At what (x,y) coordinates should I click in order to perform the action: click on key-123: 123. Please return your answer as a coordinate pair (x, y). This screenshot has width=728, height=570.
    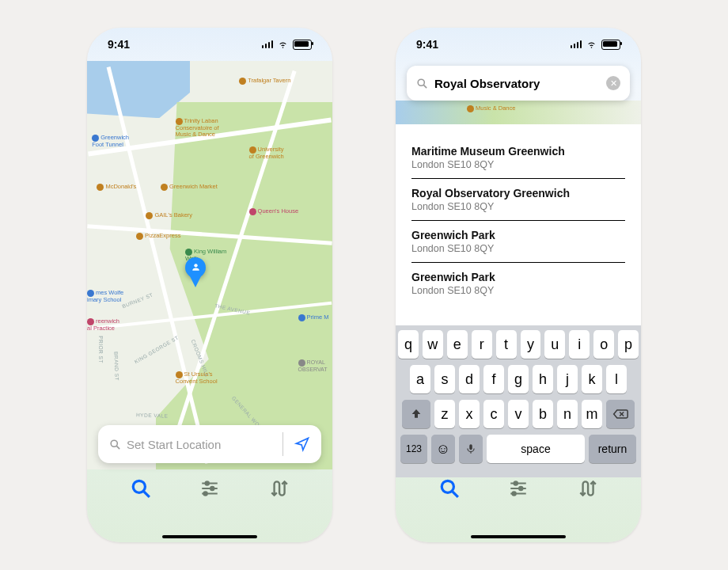
    Looking at the image, I should click on (414, 449).